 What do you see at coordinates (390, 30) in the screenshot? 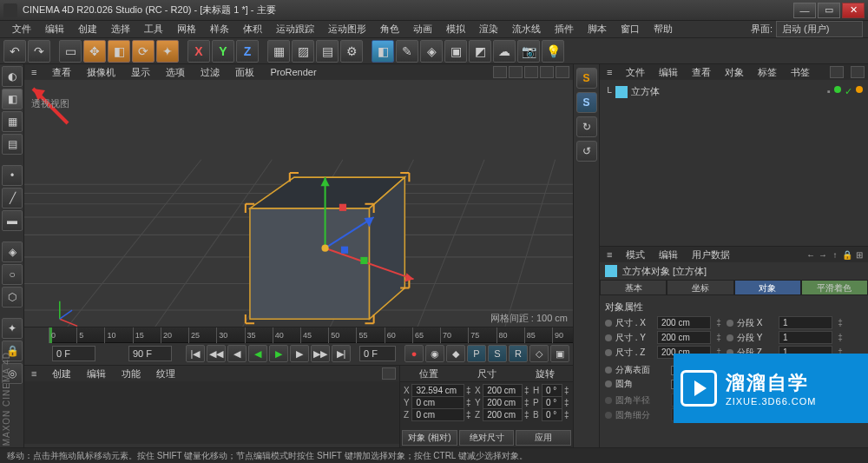
I see `menu-角色: 角色` at bounding box center [390, 30].